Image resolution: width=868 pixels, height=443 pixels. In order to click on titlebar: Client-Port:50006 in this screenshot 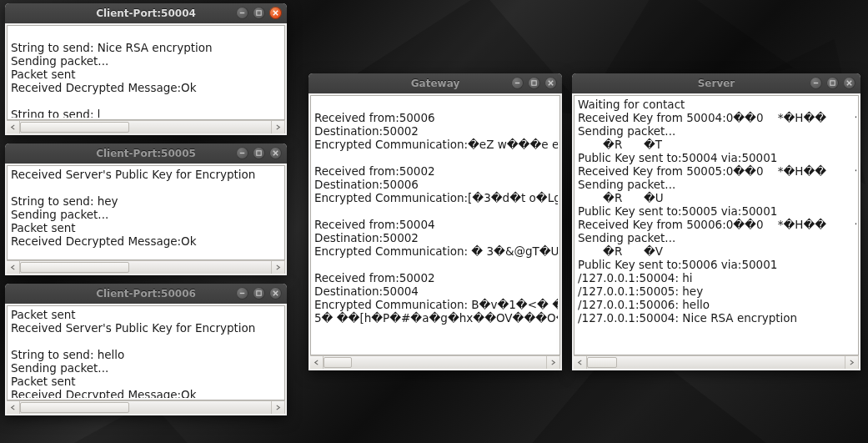, I will do `click(146, 294)`.